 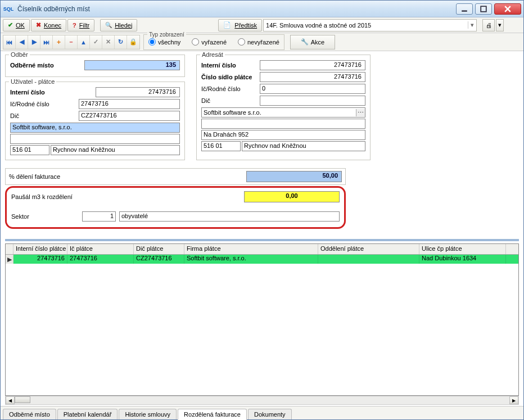 I want to click on uziv-dic-input: CZ27473716, so click(x=129, y=116).